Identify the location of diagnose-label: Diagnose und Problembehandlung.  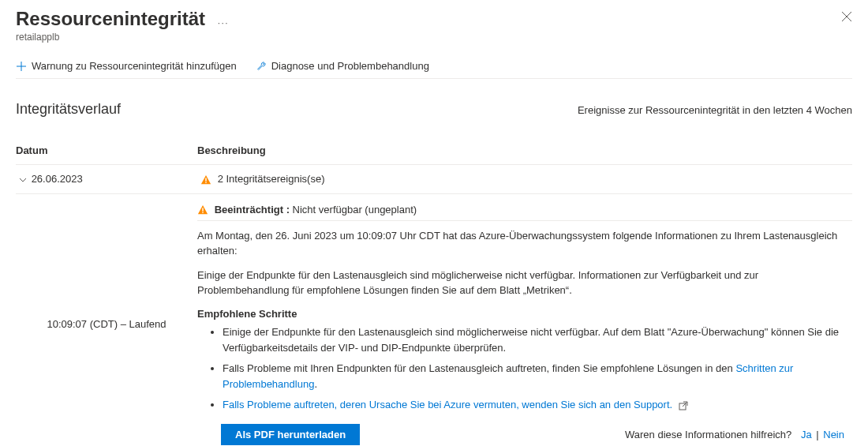
(350, 66).